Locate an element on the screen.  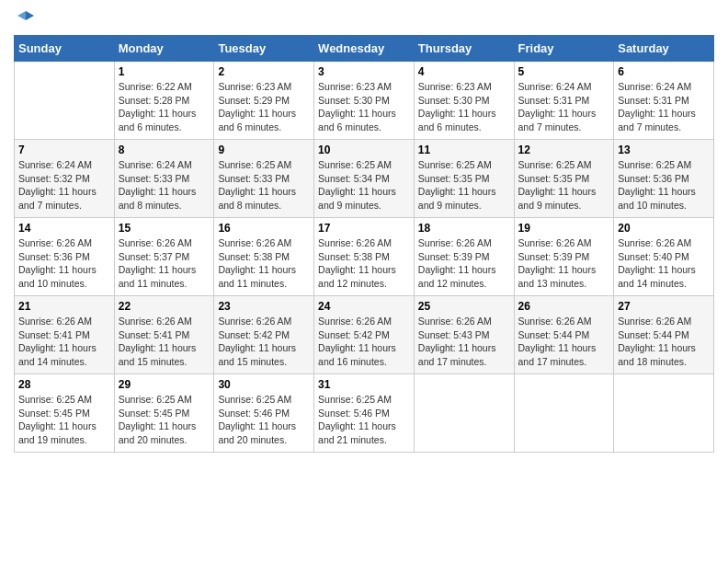
day-number: 11 is located at coordinates (464, 150).